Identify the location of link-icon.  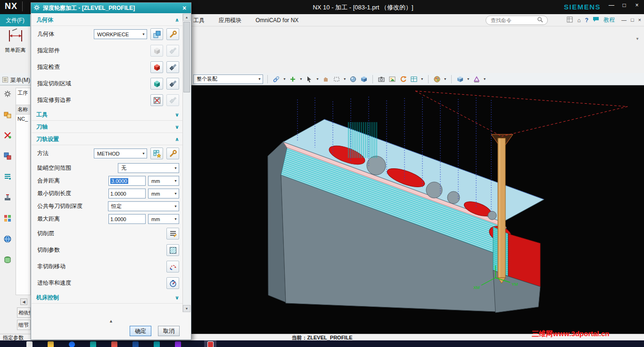
(276, 79).